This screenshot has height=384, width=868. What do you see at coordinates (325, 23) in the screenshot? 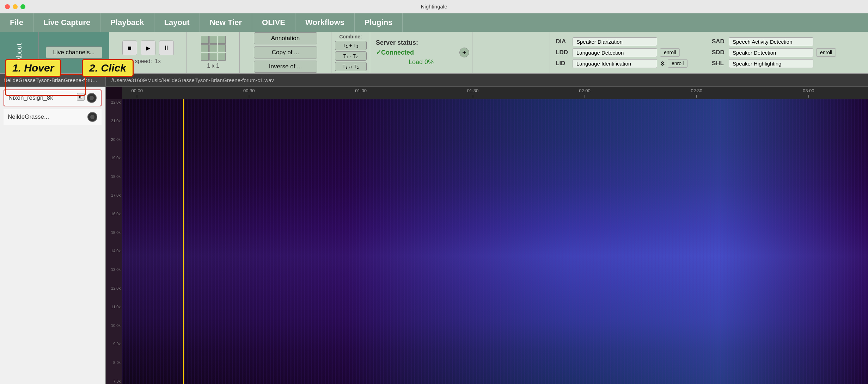
I see `menu-workflows: Workflows` at bounding box center [325, 23].